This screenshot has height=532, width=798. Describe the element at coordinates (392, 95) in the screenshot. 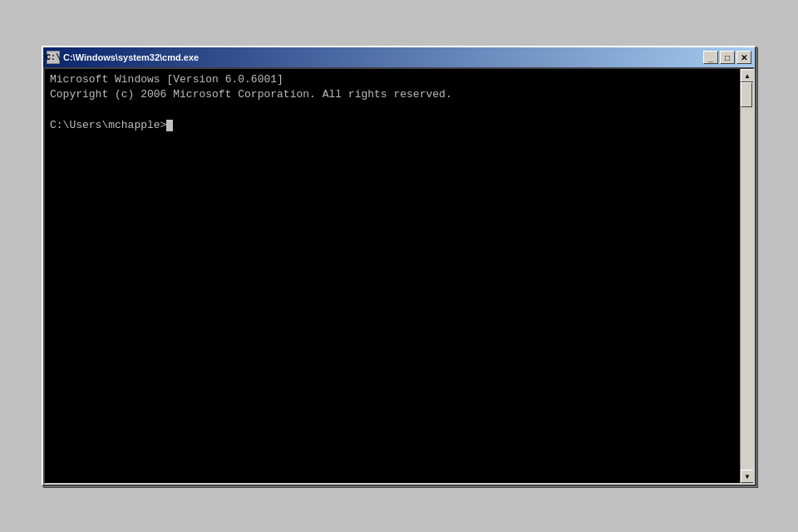

I see `terminal-line-2: Copyright (c) 2006 Microsoft Corporation…` at that location.